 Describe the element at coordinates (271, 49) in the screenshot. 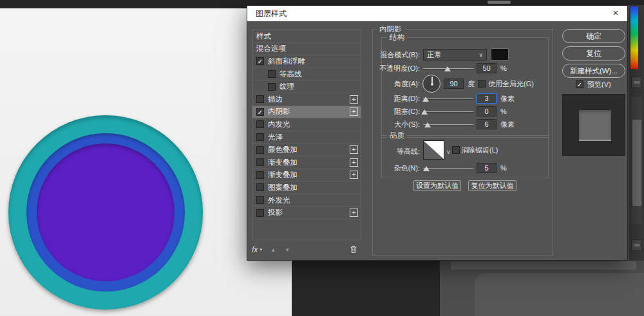

I see `style-item-label: 混合选项` at that location.